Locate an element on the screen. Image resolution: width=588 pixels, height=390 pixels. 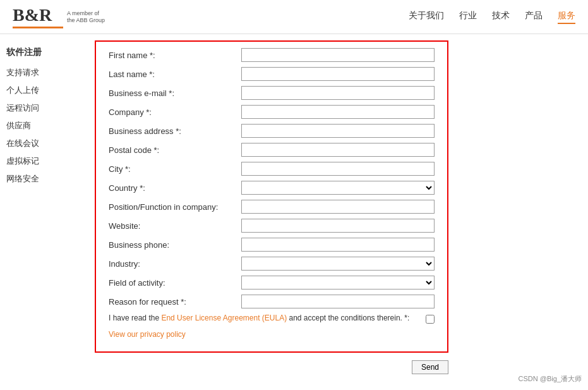
city-input is located at coordinates (338, 169).